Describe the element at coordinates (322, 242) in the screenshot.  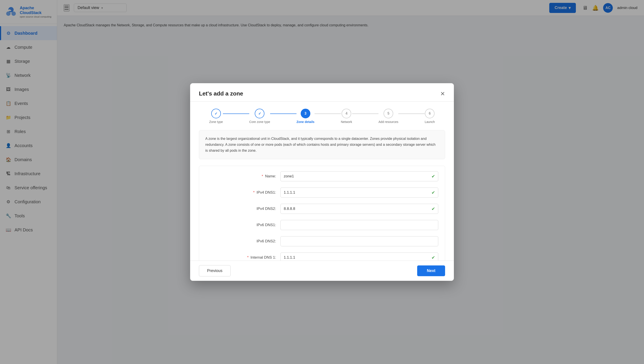
I see `form-row-ipv6-dns2: IPv6 DNS2:` at that location.